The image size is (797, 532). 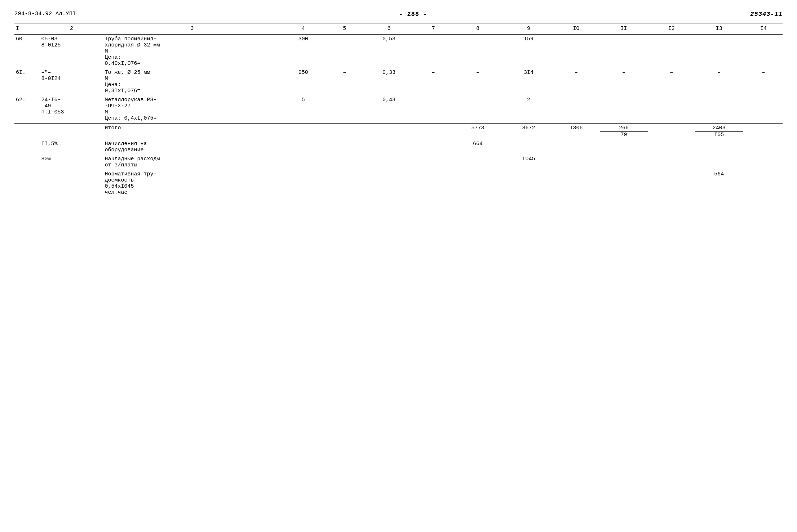 I want to click on normativ-col2, so click(x=71, y=183).